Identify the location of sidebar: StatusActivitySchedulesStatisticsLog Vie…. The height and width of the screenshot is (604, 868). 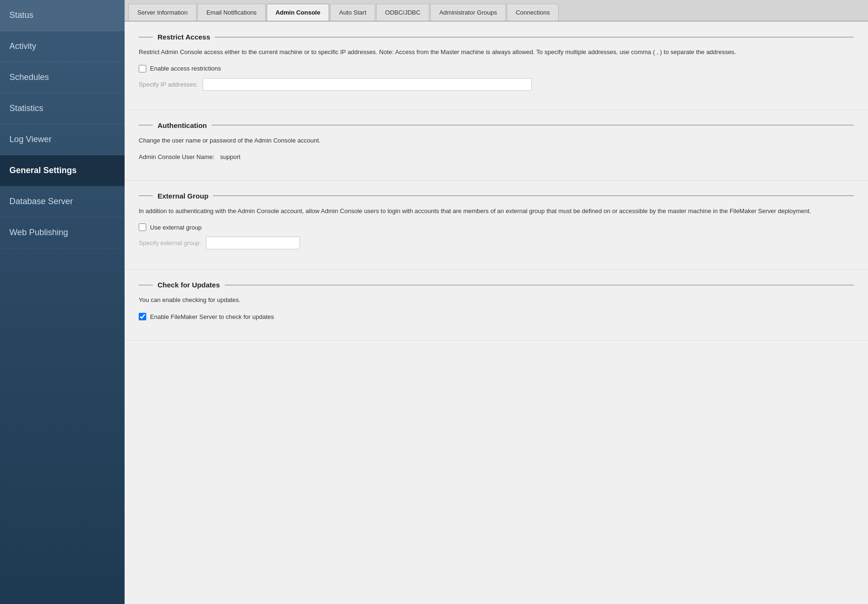
(62, 302).